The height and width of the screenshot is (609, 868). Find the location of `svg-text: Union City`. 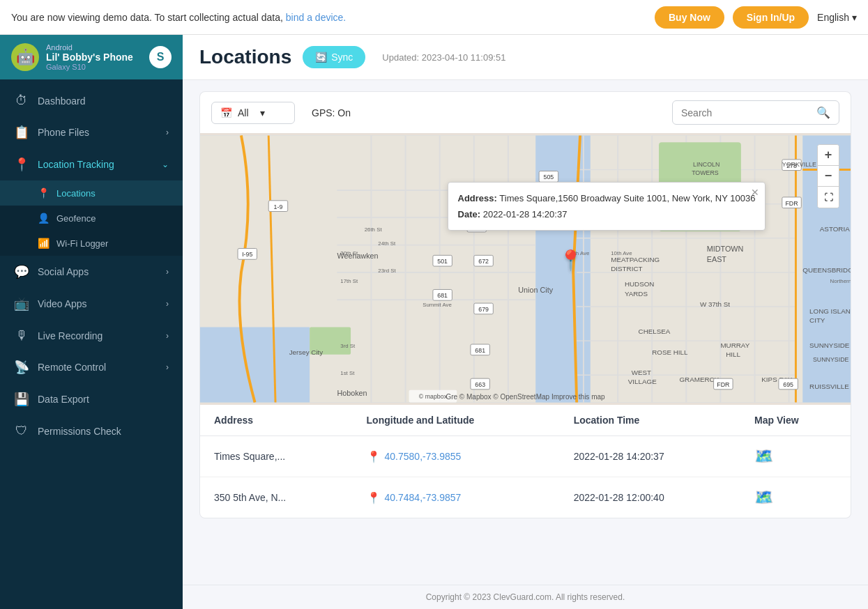

svg-text: Union City is located at coordinates (535, 290).